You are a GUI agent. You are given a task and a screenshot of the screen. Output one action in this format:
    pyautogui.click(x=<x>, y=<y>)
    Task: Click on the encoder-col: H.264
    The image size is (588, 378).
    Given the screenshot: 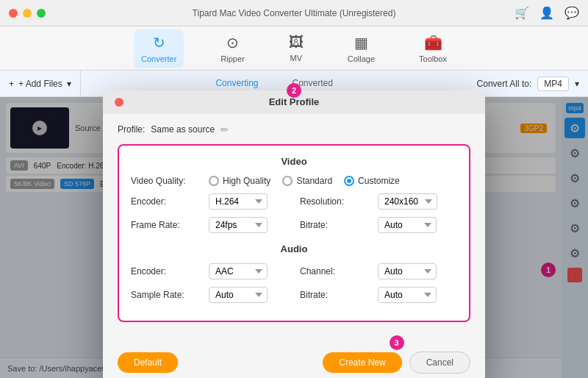 What is the action you would take?
    pyautogui.click(x=248, y=202)
    